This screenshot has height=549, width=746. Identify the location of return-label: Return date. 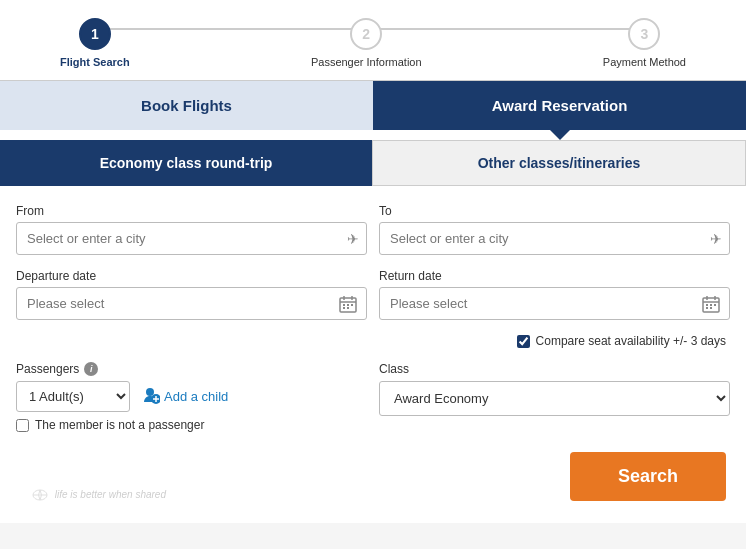
(554, 276).